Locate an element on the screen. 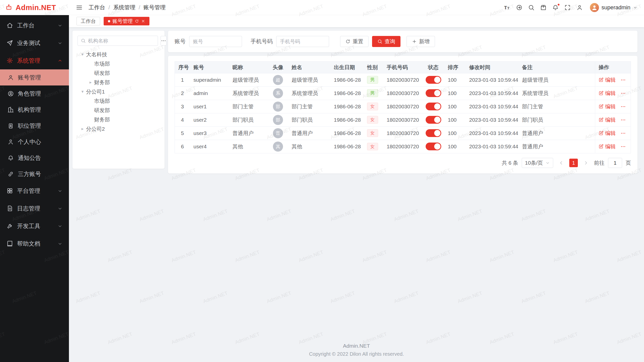 This screenshot has width=644, height=362. brand-logo: Admin.NET is located at coordinates (34, 8).